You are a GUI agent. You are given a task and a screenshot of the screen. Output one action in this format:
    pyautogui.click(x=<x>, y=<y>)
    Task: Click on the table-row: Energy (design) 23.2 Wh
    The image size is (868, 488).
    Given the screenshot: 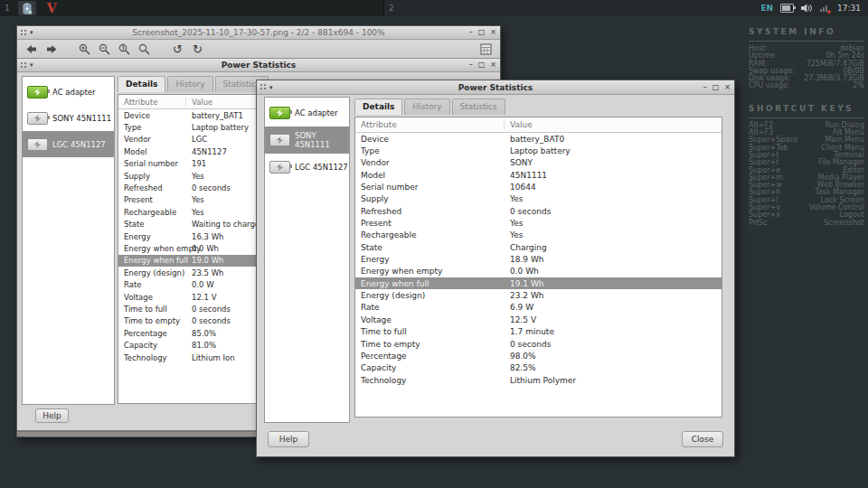 What is the action you would take?
    pyautogui.click(x=539, y=295)
    